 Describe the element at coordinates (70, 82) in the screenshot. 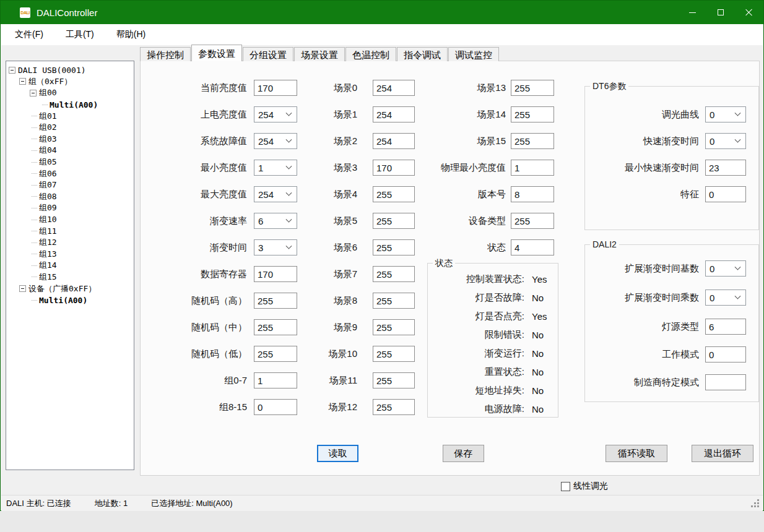

I see `tree-item-group-ff: 组（0xFF）` at that location.